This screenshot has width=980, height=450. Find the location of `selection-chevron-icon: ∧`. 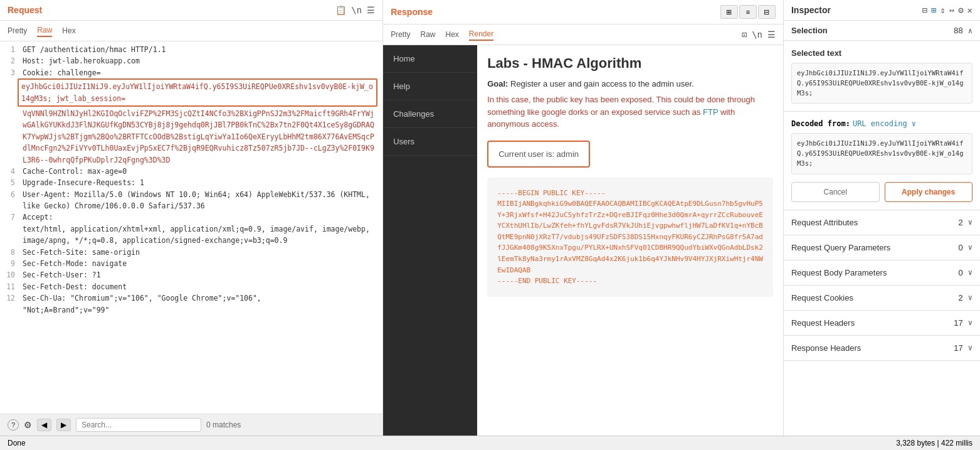

selection-chevron-icon: ∧ is located at coordinates (971, 31).